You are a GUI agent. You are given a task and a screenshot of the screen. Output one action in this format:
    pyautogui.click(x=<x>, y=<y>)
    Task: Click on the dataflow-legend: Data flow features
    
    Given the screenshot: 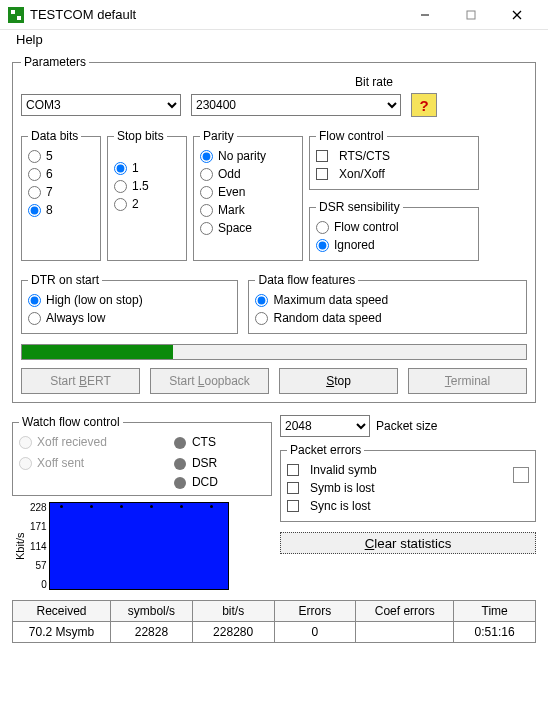 What is the action you would take?
    pyautogui.click(x=306, y=280)
    